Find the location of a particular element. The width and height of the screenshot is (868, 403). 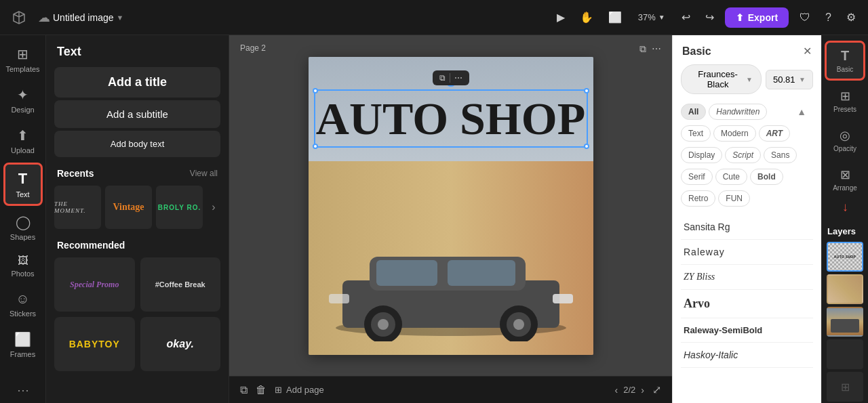

basic-close-button: ✕ is located at coordinates (807, 51).